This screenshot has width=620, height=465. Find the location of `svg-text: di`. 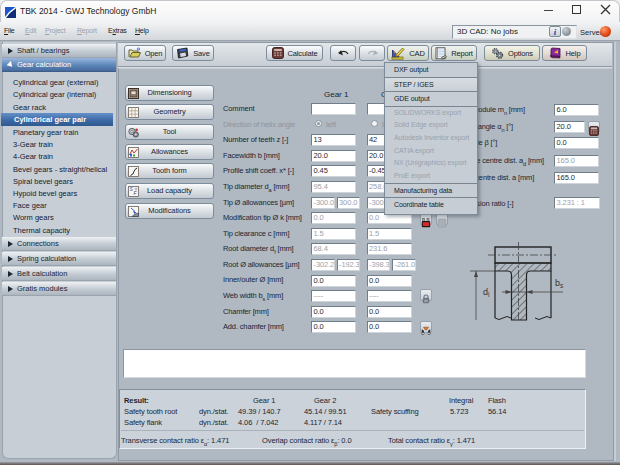

svg-text: di is located at coordinates (486, 292).